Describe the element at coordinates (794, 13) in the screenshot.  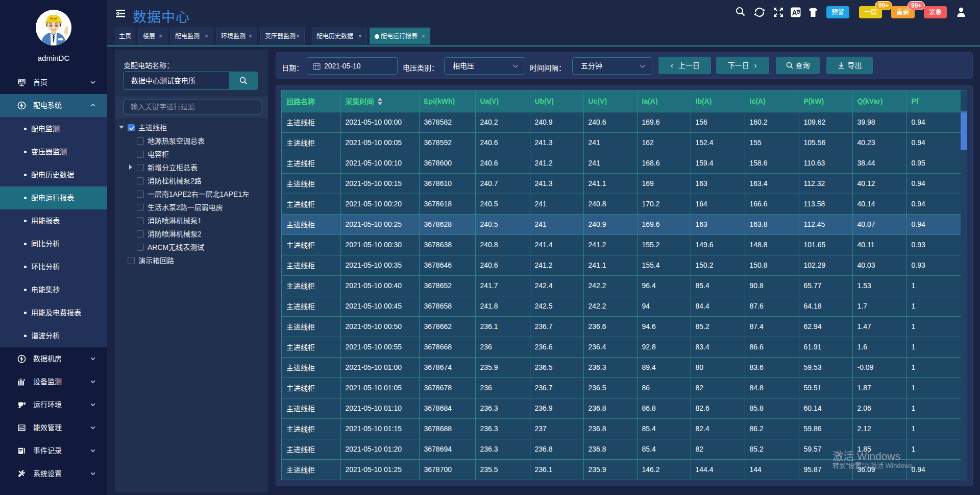
I see `svg-text: A` at that location.